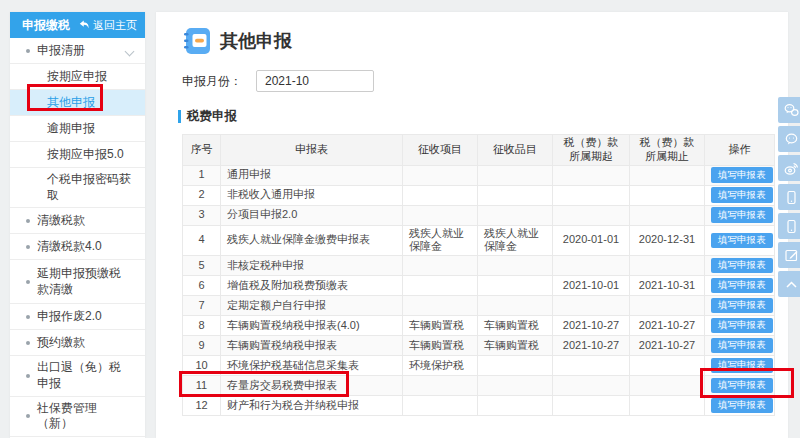  I want to click on sidebar-item-label: 预约缴款, so click(61, 343).